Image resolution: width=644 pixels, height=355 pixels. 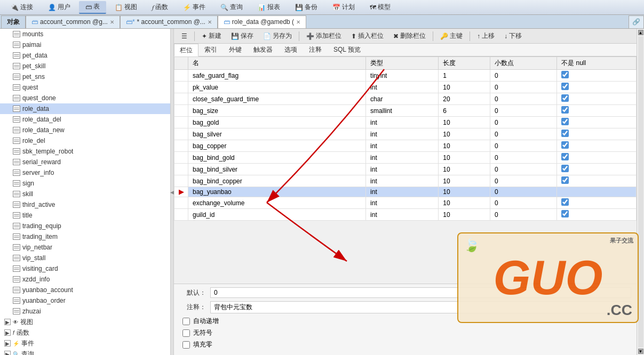 I want to click on section-query: ▶ 🔍 查询, so click(x=85, y=352).